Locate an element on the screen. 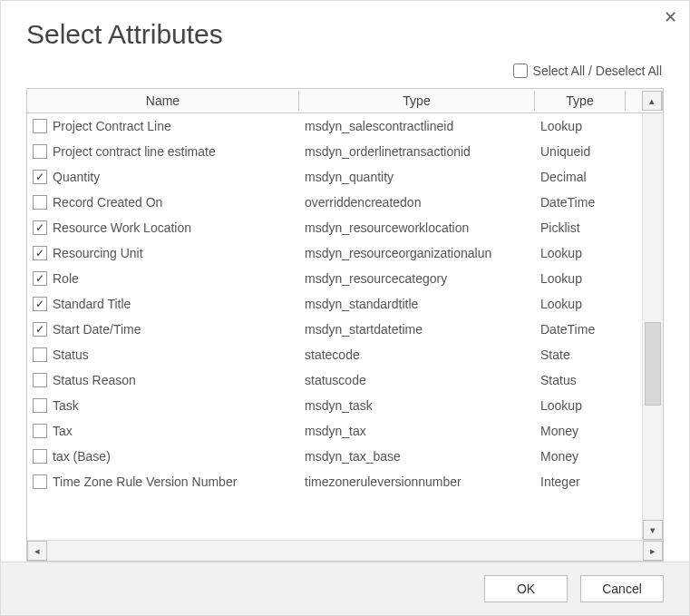  cell-name: Record Created On is located at coordinates (163, 202).